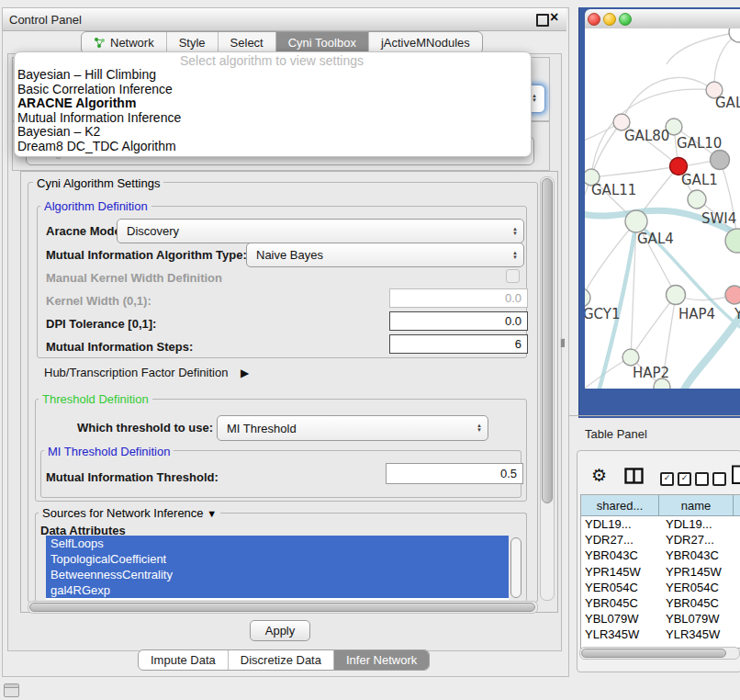 This screenshot has width=740, height=700. What do you see at coordinates (271, 90) in the screenshot?
I see `algorithm-option-basic-correlation-inference: Basic Correlation Inference` at bounding box center [271, 90].